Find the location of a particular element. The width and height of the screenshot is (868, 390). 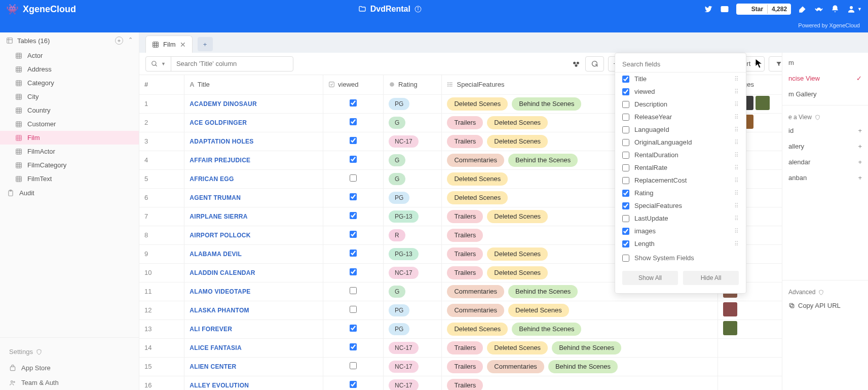

table-item-film: Film is located at coordinates (69, 138).